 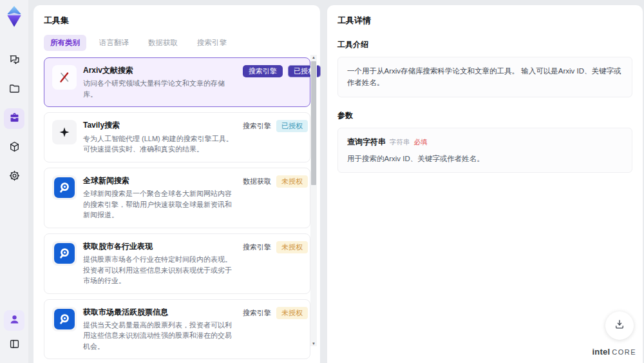 What do you see at coordinates (620, 326) in the screenshot?
I see `download-button` at bounding box center [620, 326].